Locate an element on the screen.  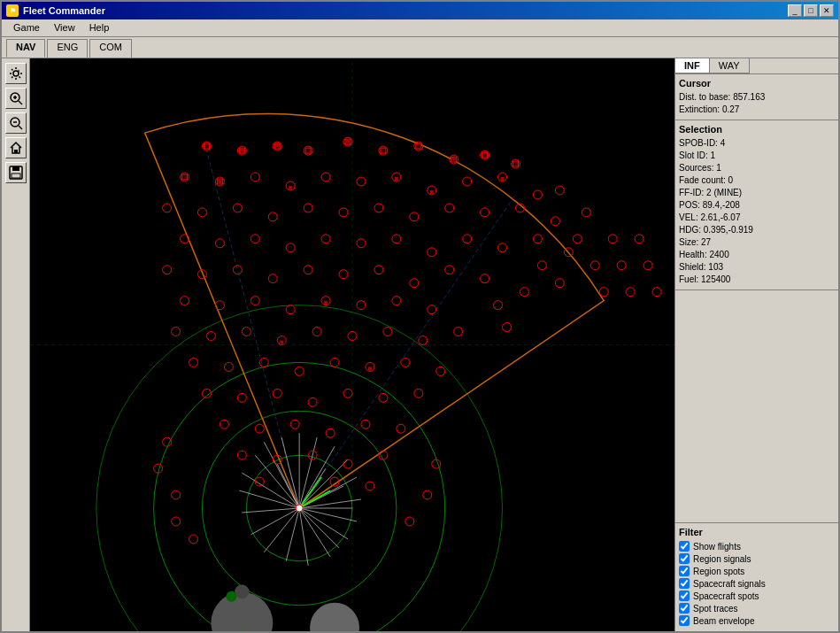
selection-pos: POS: 89.4,-208 is located at coordinates (757, 205).